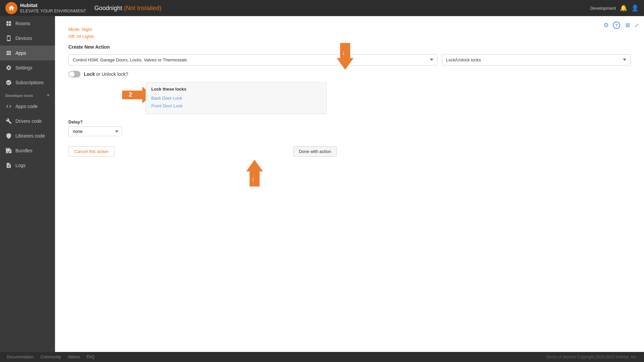  I want to click on sidebar-item-bundles: Bundles, so click(28, 151).